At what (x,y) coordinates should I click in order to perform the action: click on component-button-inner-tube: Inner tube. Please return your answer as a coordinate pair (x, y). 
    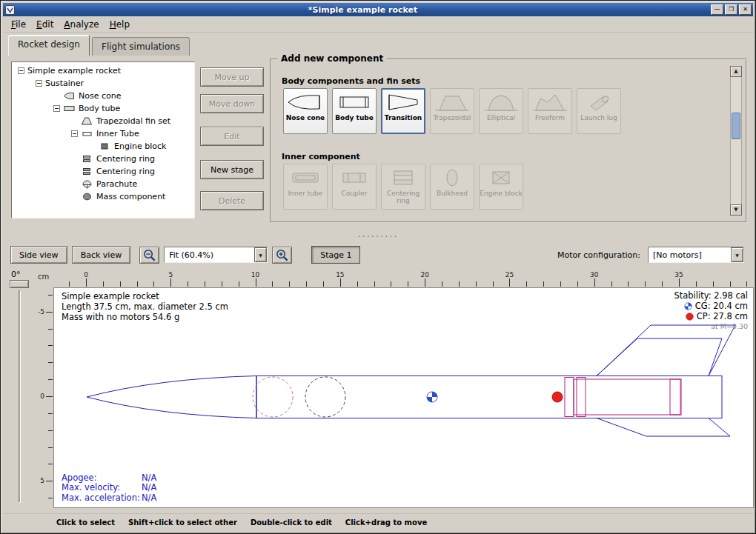
    Looking at the image, I should click on (305, 187).